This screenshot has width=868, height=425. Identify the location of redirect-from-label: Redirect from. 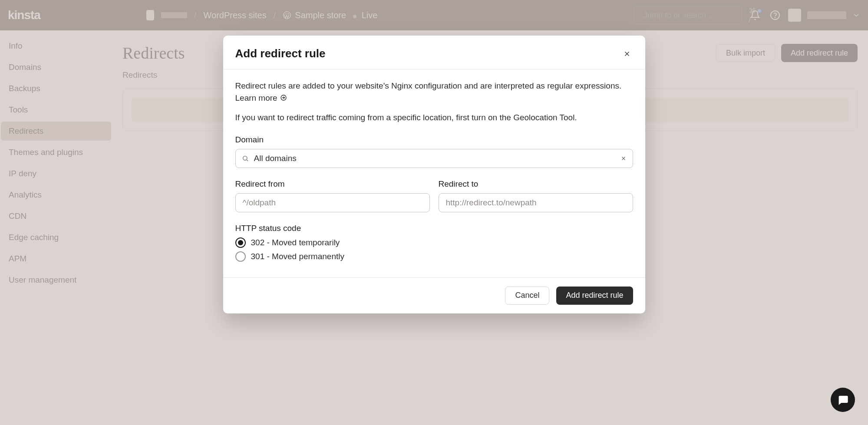
(333, 184).